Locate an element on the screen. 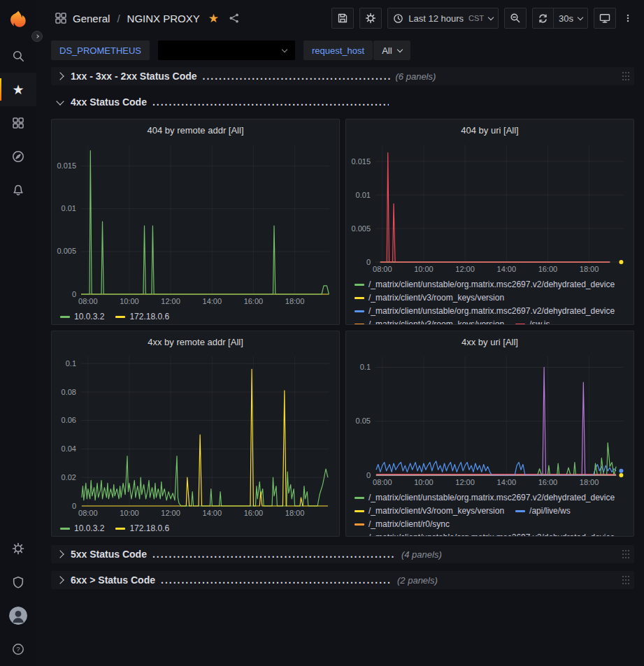  variable-ds-prometheus: DS_PROMETHEUS is located at coordinates (101, 50).